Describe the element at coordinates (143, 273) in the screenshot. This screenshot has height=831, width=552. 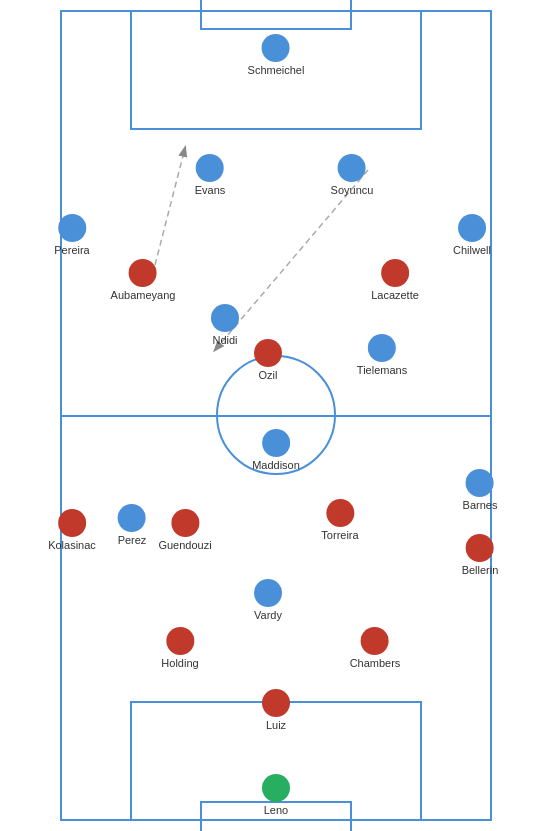
I see `dot-aubameyang` at that location.